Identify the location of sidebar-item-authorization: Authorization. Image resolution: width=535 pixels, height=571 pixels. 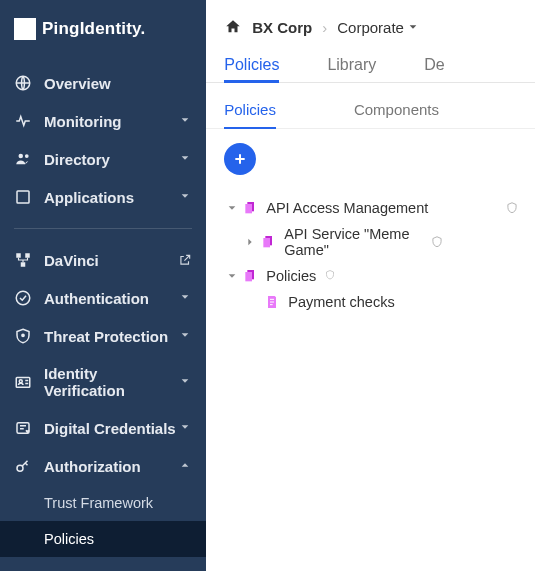
(103, 466).